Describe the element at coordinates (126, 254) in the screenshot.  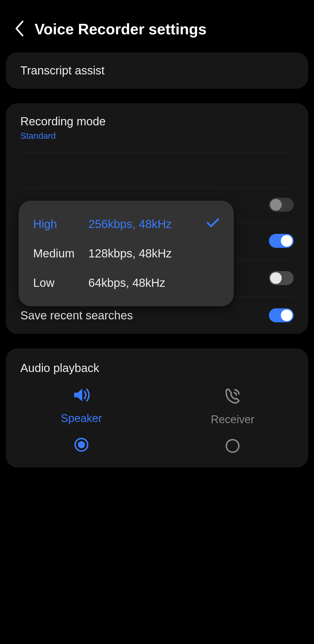
I see `quality-popup: High 256kbps, 48kHz Medium 128kbps, 48kH…` at that location.